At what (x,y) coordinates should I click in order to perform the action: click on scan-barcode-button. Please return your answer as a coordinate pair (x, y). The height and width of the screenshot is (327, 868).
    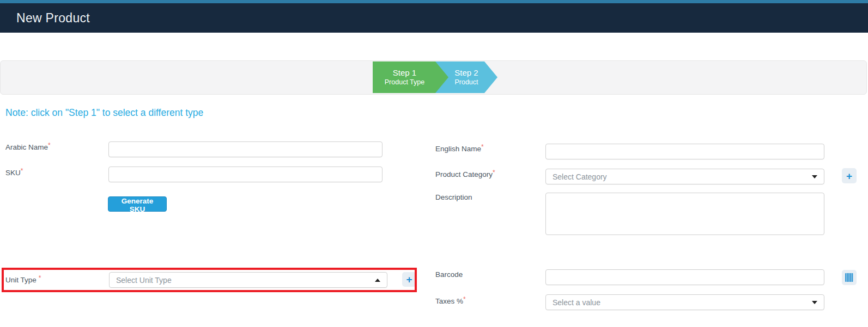
    Looking at the image, I should click on (849, 277).